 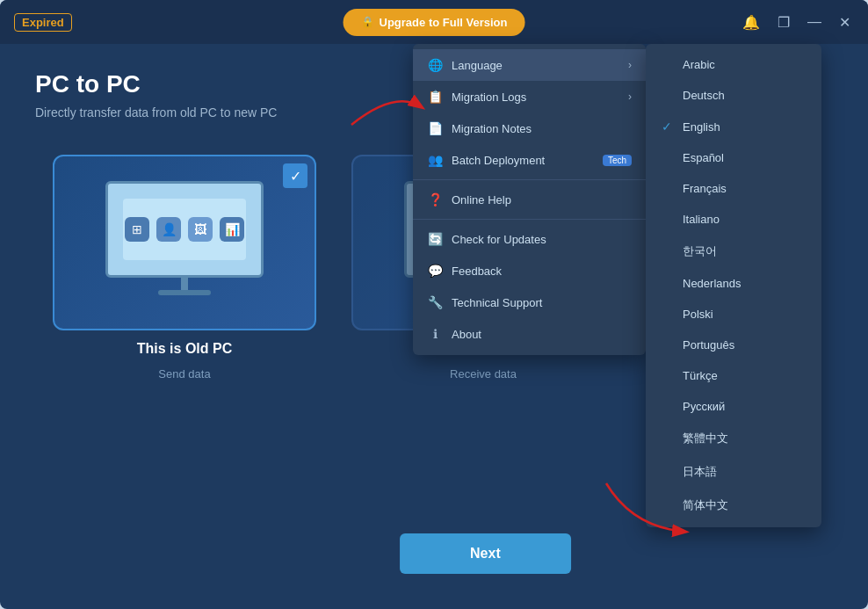 What do you see at coordinates (529, 199) in the screenshot?
I see `dropdown-menu: 🌐 Language › 📋 Migration Logs › 📄 Migrat…` at bounding box center [529, 199].